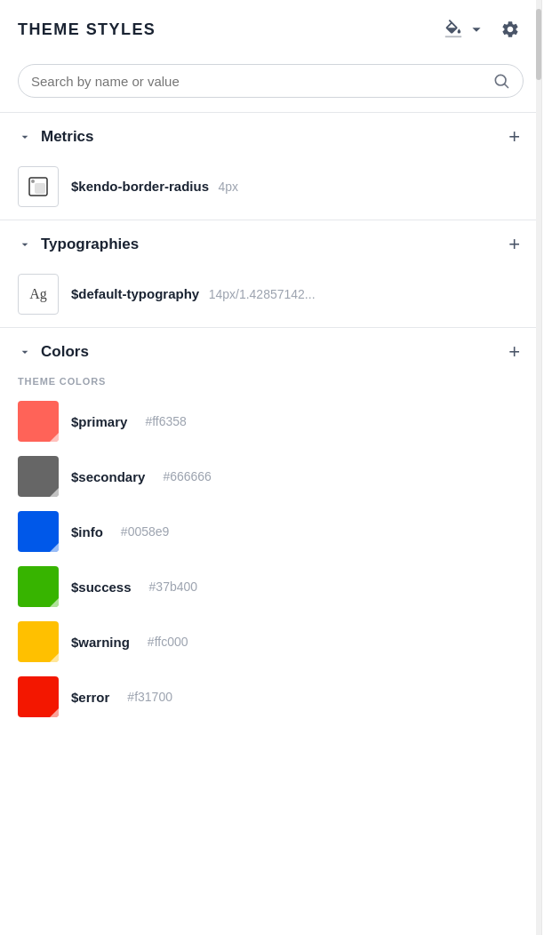  I want to click on color-hex: #ff6358, so click(165, 421).